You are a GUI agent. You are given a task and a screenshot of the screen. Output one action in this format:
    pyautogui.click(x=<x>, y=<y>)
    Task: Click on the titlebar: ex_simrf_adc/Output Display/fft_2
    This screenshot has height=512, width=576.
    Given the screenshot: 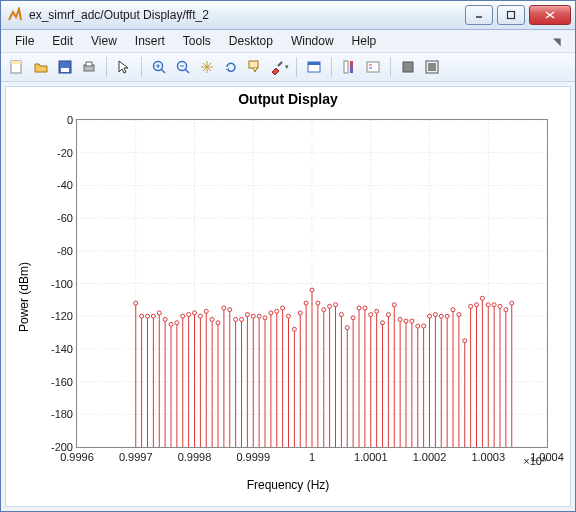 What is the action you would take?
    pyautogui.click(x=288, y=16)
    